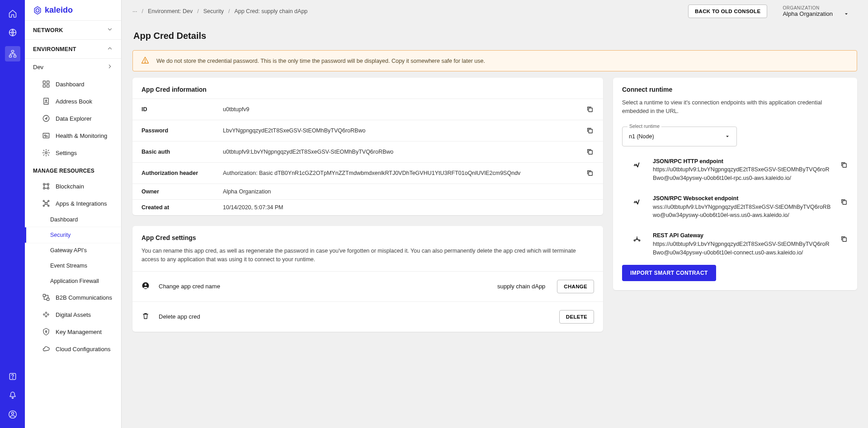  I want to click on sidebar-item-security: Security, so click(73, 235).